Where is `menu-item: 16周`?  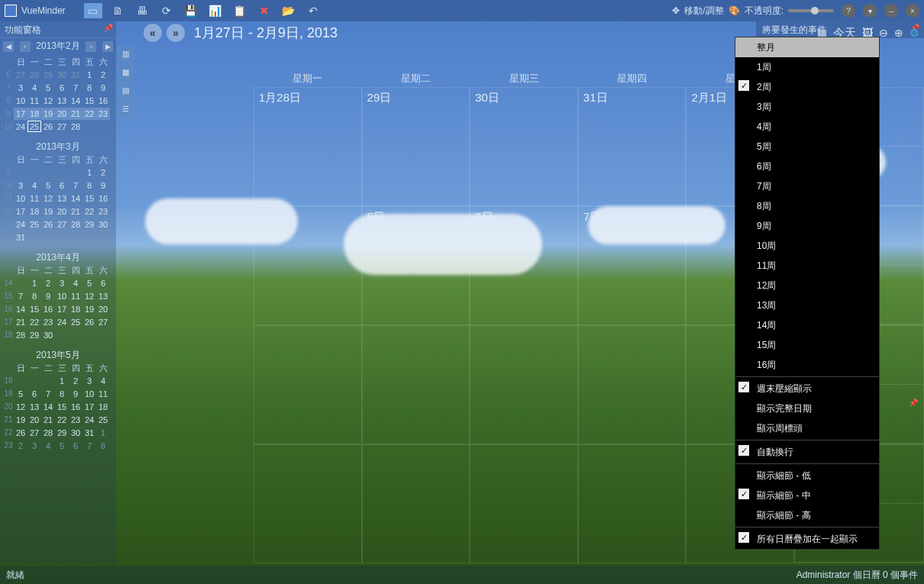
menu-item: 16周 is located at coordinates (807, 365).